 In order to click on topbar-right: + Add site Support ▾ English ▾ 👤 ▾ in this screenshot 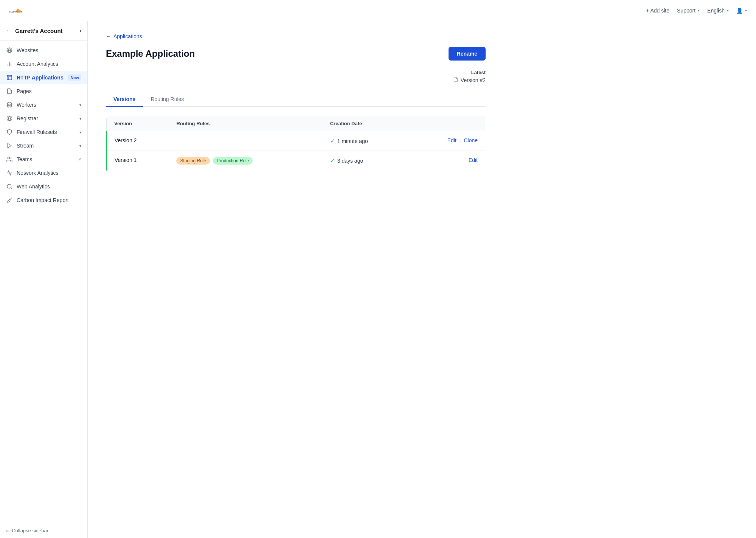, I will do `click(697, 11)`.